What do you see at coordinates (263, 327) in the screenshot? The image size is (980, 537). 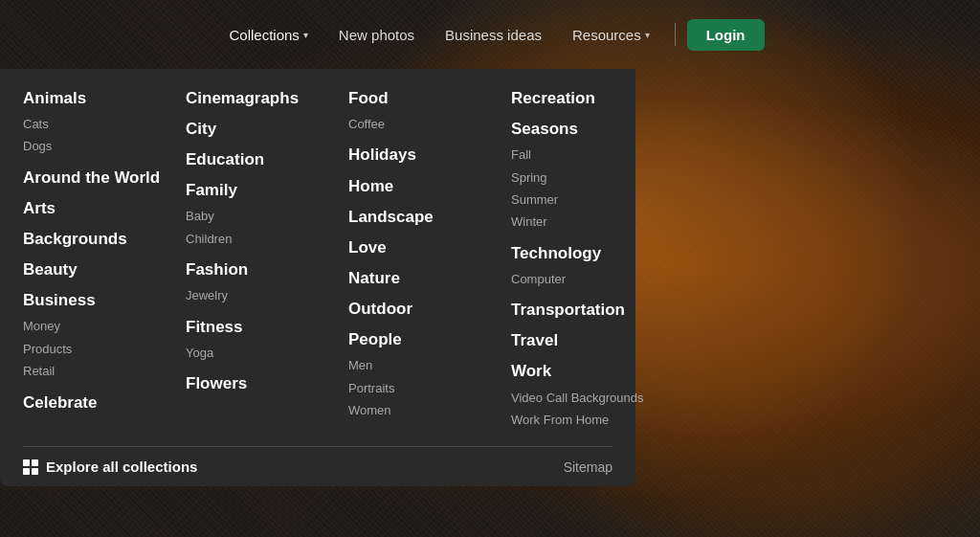 I see `menu-category-fitness: Fitness` at bounding box center [263, 327].